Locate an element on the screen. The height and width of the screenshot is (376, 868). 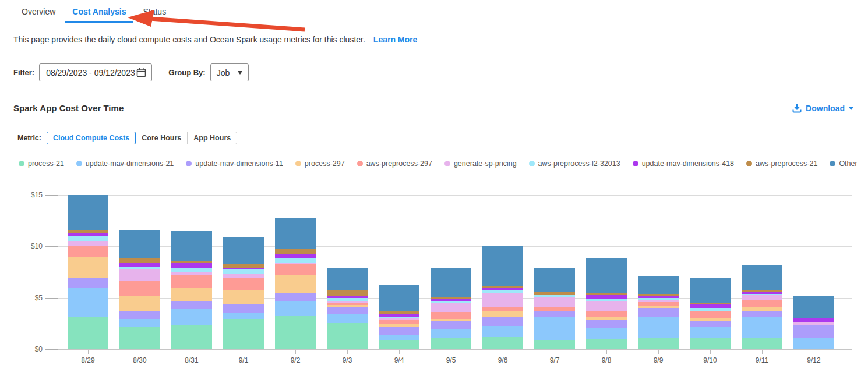
y-tick-label: $10 is located at coordinates (28, 246).